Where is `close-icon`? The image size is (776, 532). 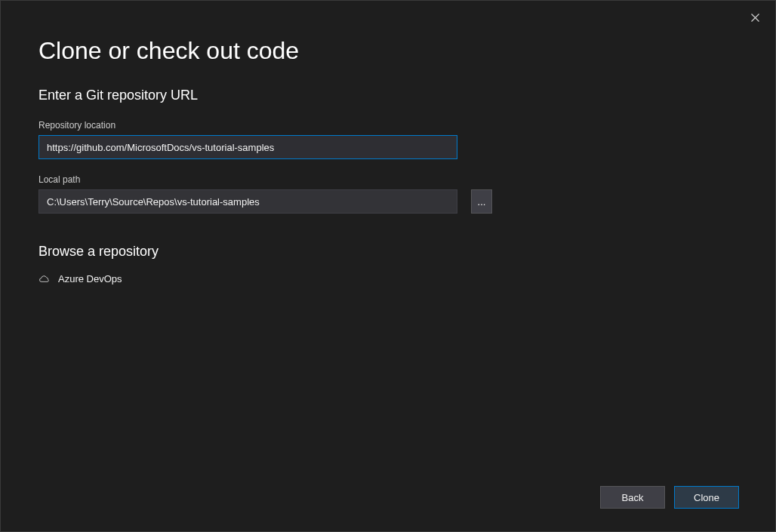 close-icon is located at coordinates (755, 18).